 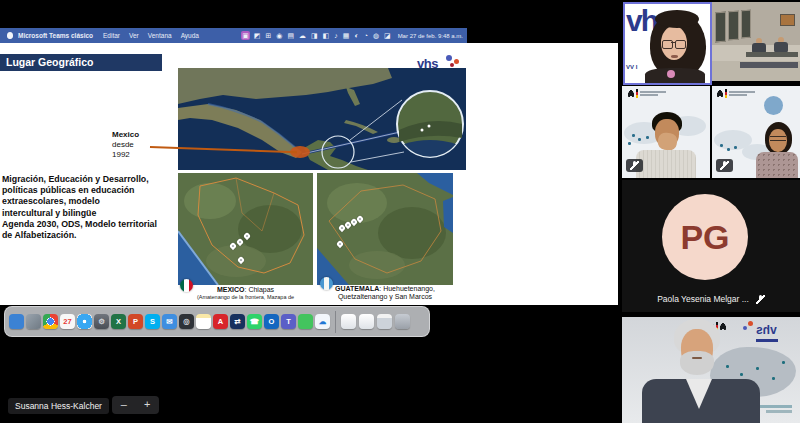 I want to click on dock-app-glyph: P, so click(x=136, y=322).